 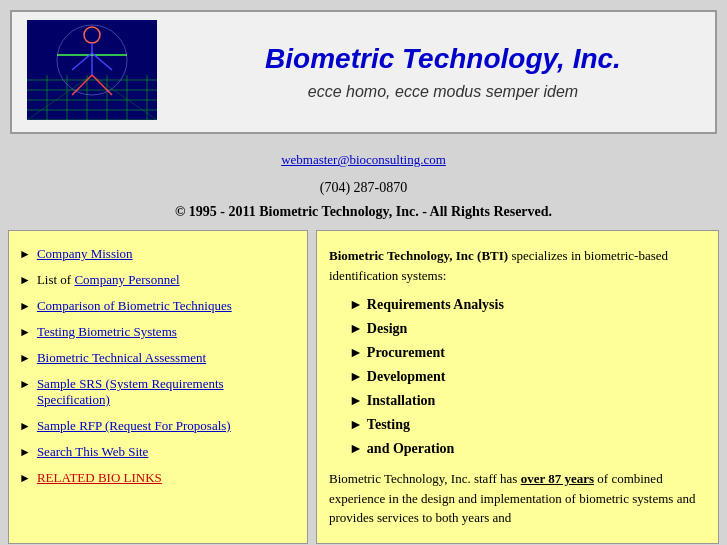 I want to click on nav-link-rfp: Sample RFP (Request For Proposals), so click(x=134, y=426).